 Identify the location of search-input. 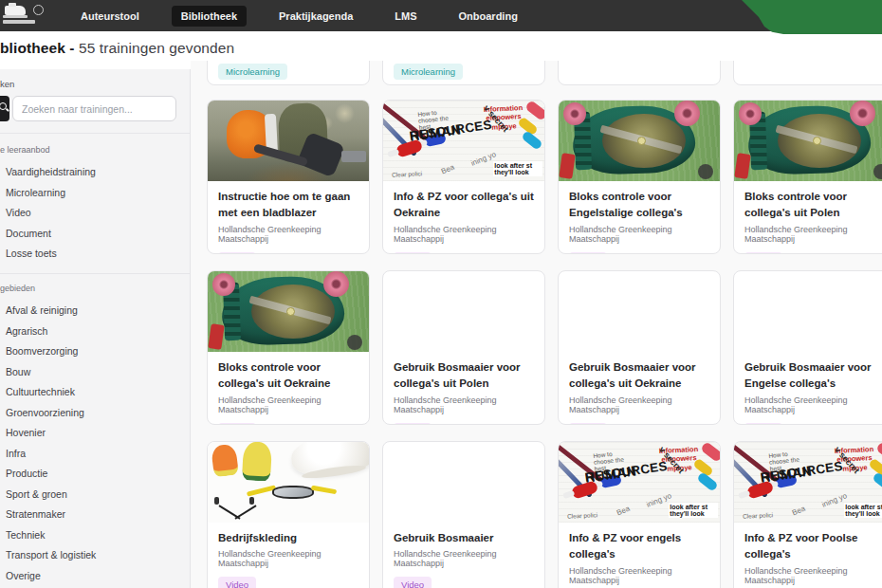
(95, 108).